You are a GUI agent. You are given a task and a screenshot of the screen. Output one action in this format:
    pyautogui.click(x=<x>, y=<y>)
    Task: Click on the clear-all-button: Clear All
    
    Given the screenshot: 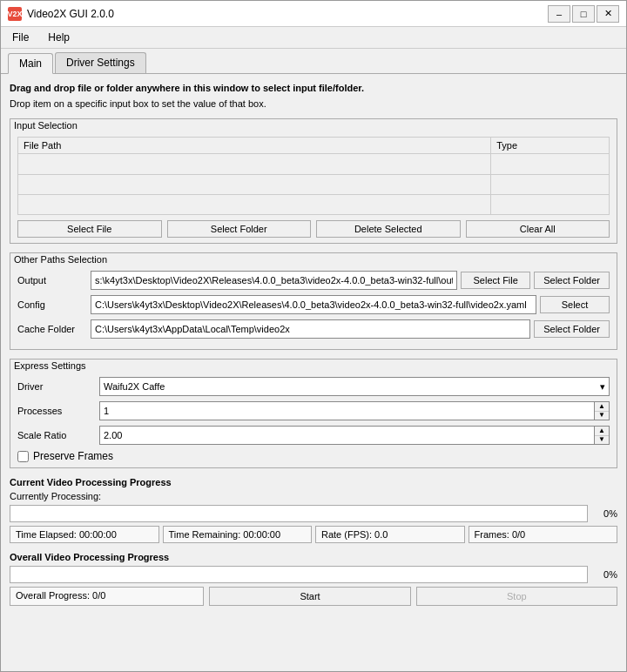 What is the action you would take?
    pyautogui.click(x=538, y=229)
    